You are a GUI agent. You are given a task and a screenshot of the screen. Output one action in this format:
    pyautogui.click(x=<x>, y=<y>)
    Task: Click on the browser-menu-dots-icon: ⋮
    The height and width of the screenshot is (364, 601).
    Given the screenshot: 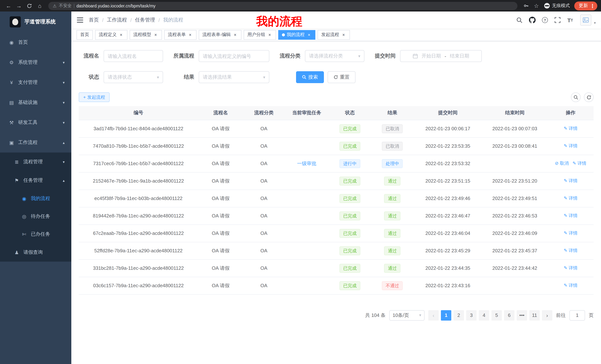 What is the action you would take?
    pyautogui.click(x=592, y=6)
    